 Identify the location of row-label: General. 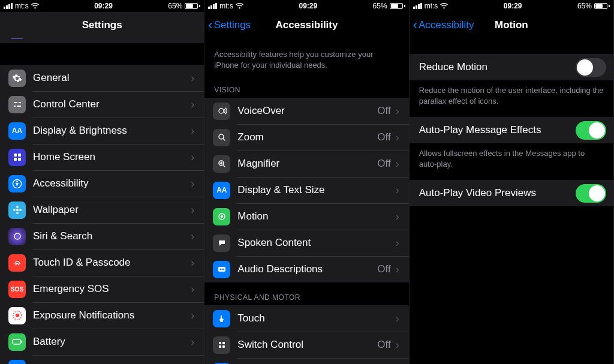
(112, 78).